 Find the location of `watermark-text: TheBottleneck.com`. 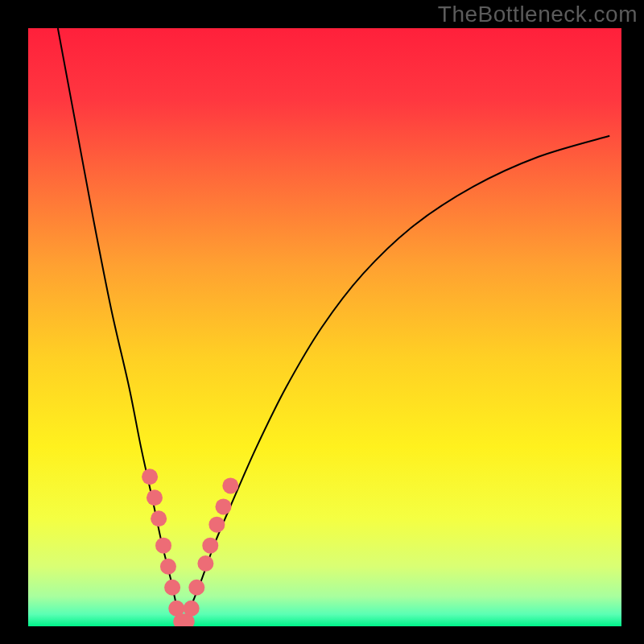

watermark-text: TheBottleneck.com is located at coordinates (538, 14).